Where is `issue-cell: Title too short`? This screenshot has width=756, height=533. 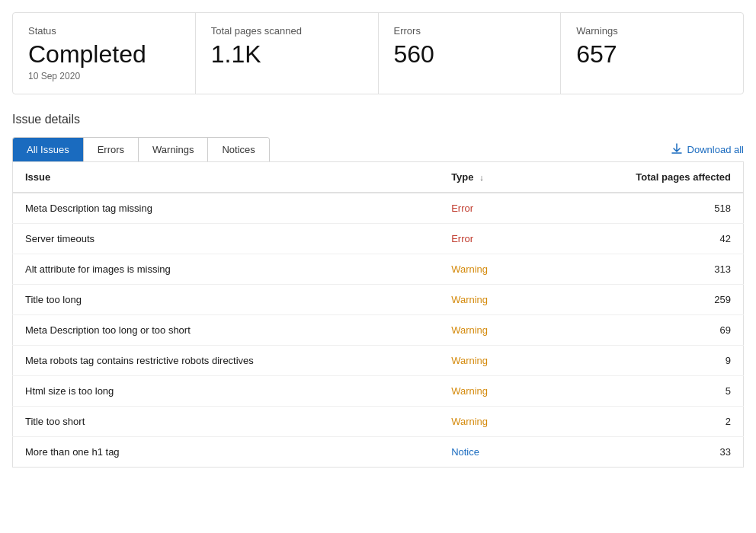 issue-cell: Title too short is located at coordinates (226, 422).